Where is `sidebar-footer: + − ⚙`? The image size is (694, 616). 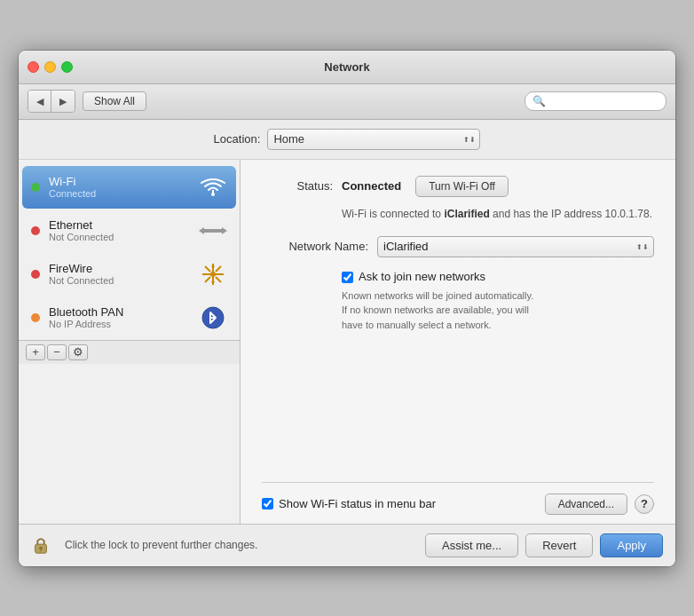 sidebar-footer: + − ⚙ is located at coordinates (130, 351).